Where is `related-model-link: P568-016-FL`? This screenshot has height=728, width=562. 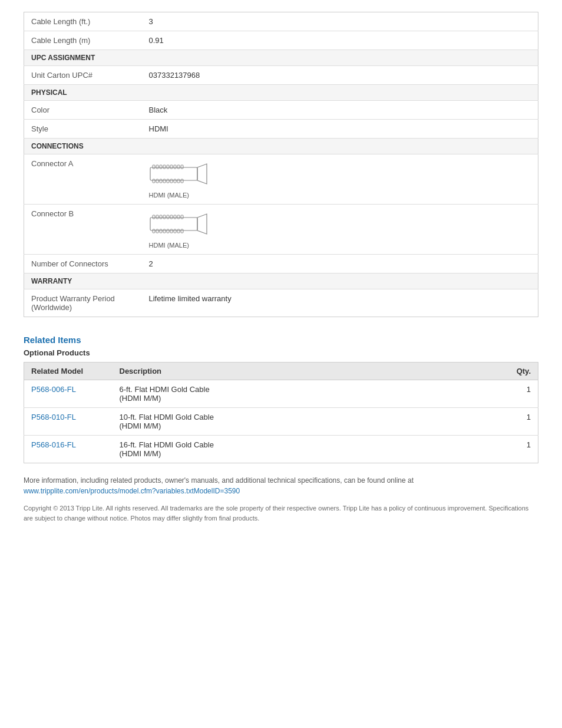 related-model-link: P568-016-FL is located at coordinates (54, 444).